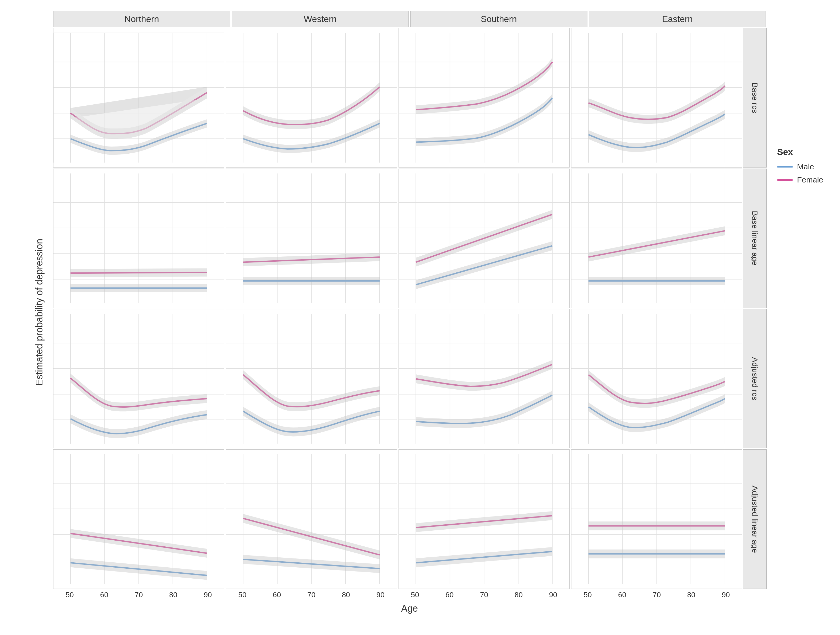 This screenshot has width=840, height=635. What do you see at coordinates (139, 595) in the screenshot?
I see `x-tick-group-1: 50 60 70 80 90` at bounding box center [139, 595].